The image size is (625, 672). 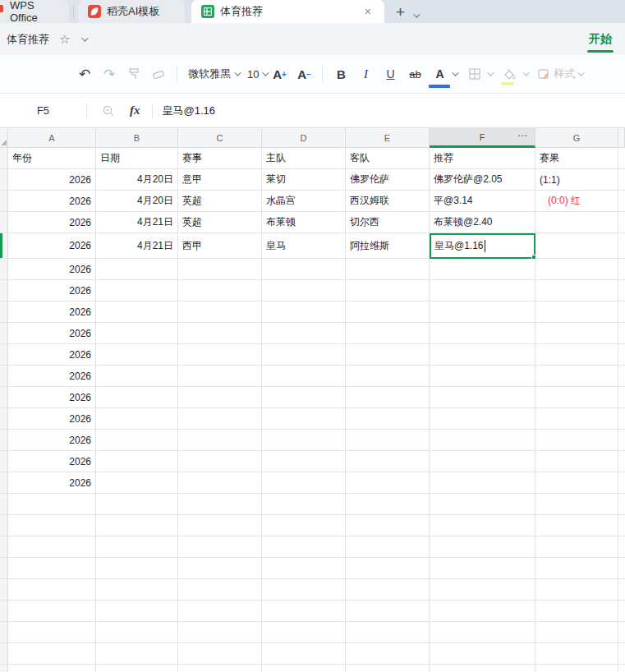 I want to click on increase-font-button: A+, so click(x=279, y=74).